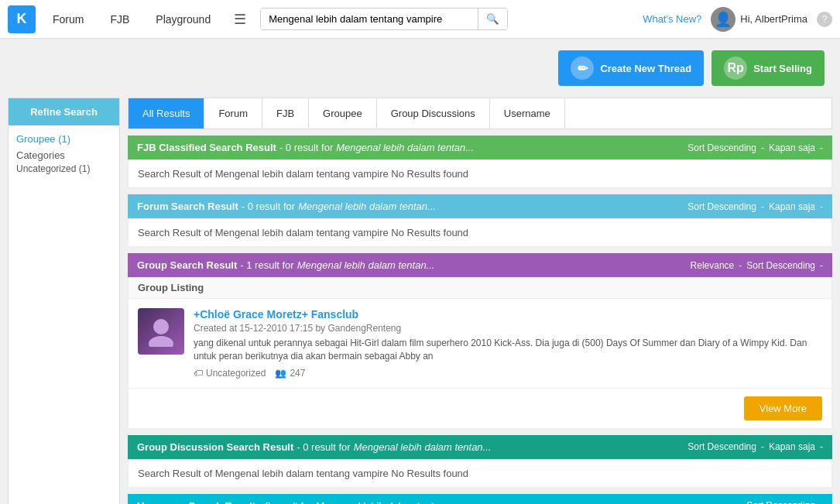 This screenshot has height=504, width=840. I want to click on forum-result-title: Forum Search Result, so click(187, 206).